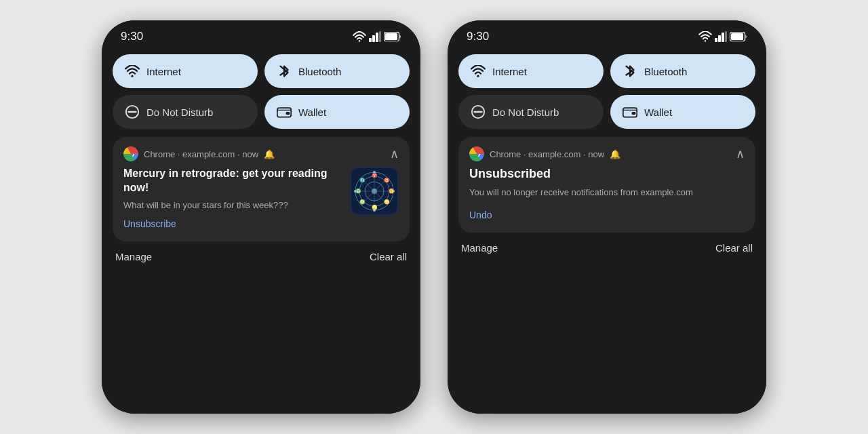 The height and width of the screenshot is (434, 868). Describe the element at coordinates (375, 37) in the screenshot. I see `signal-icon-left` at that location.